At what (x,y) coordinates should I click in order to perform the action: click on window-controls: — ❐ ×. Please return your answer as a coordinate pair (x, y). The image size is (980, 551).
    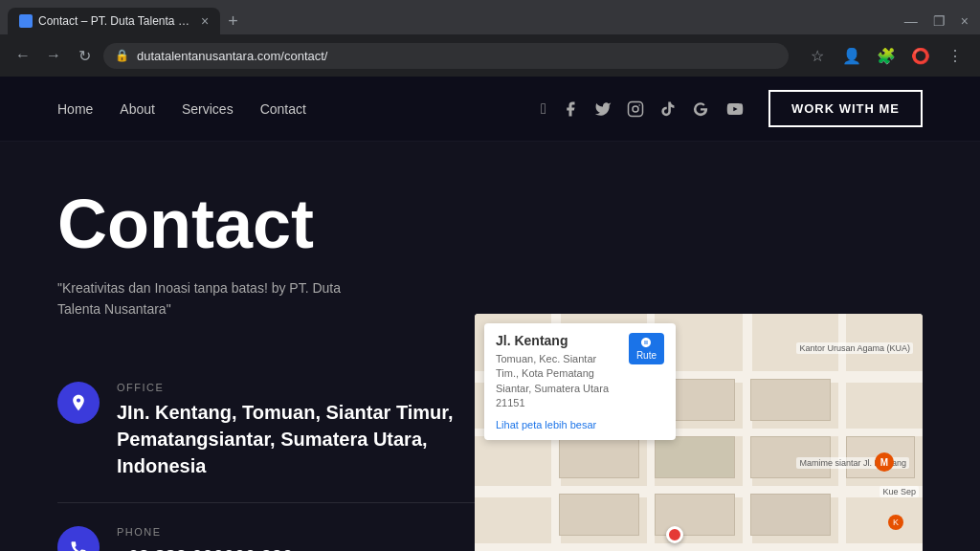
    Looking at the image, I should click on (938, 21).